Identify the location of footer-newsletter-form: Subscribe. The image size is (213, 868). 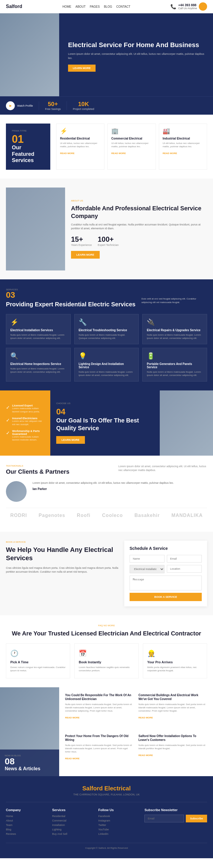
(176, 819).